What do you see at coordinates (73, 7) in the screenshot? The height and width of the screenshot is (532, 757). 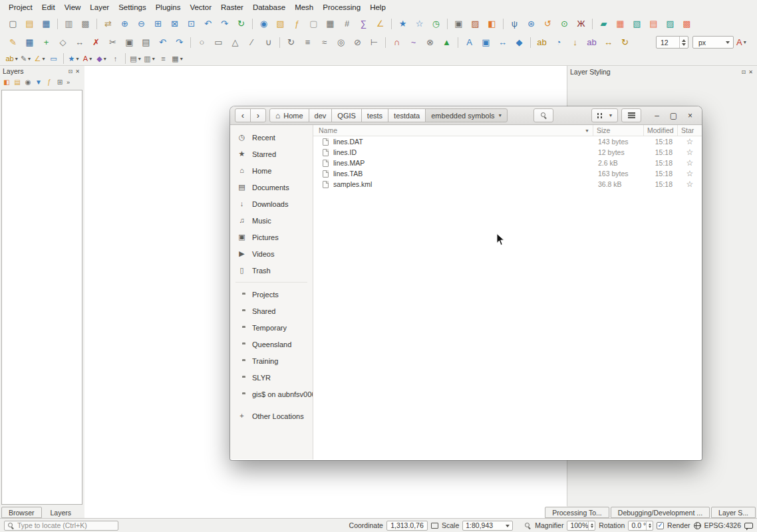 I see `menu-view: View` at bounding box center [73, 7].